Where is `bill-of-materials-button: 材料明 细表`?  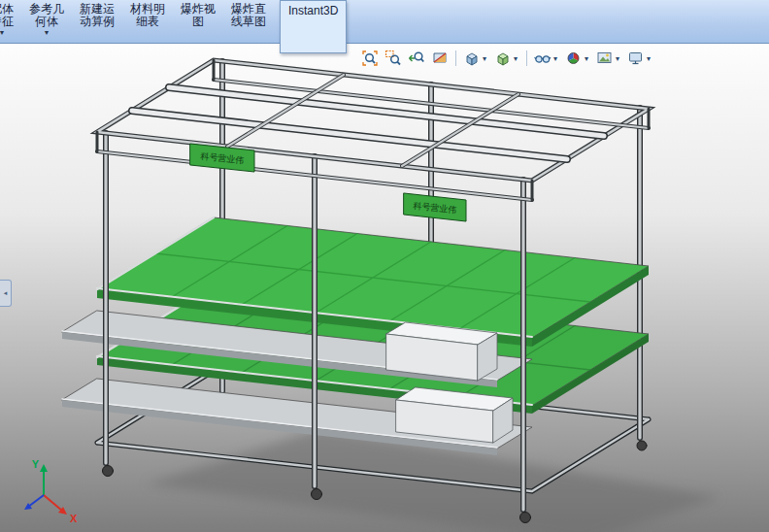 bill-of-materials-button: 材料明 细表 is located at coordinates (148, 21).